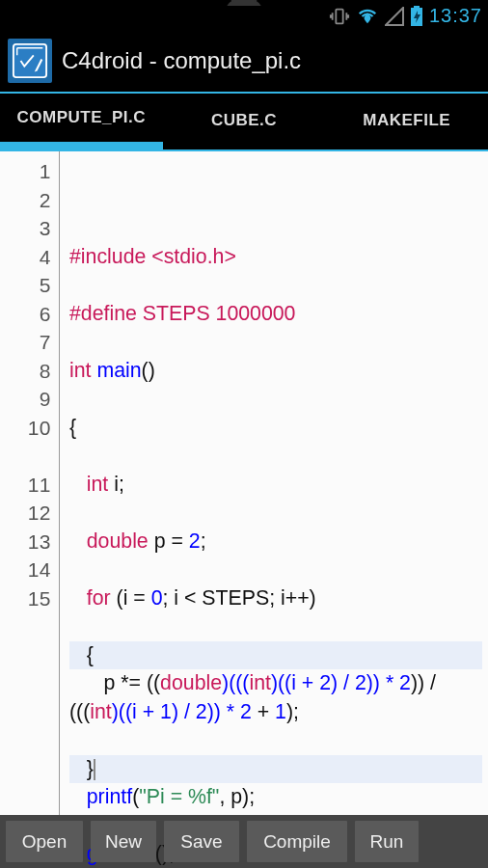 The height and width of the screenshot is (868, 488). I want to click on app-title: C4droid - compute_pi.c, so click(181, 61).